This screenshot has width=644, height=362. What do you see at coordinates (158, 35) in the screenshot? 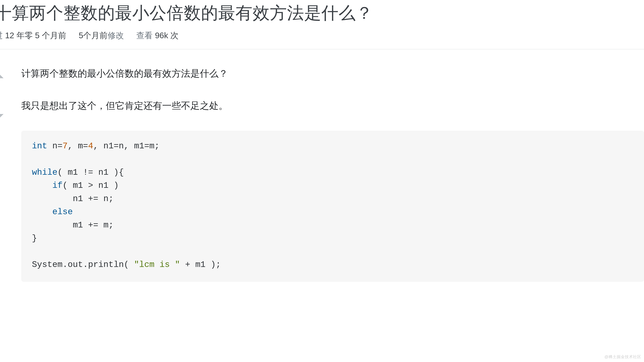
I see `meta-views: 查看 96k 次` at bounding box center [158, 35].